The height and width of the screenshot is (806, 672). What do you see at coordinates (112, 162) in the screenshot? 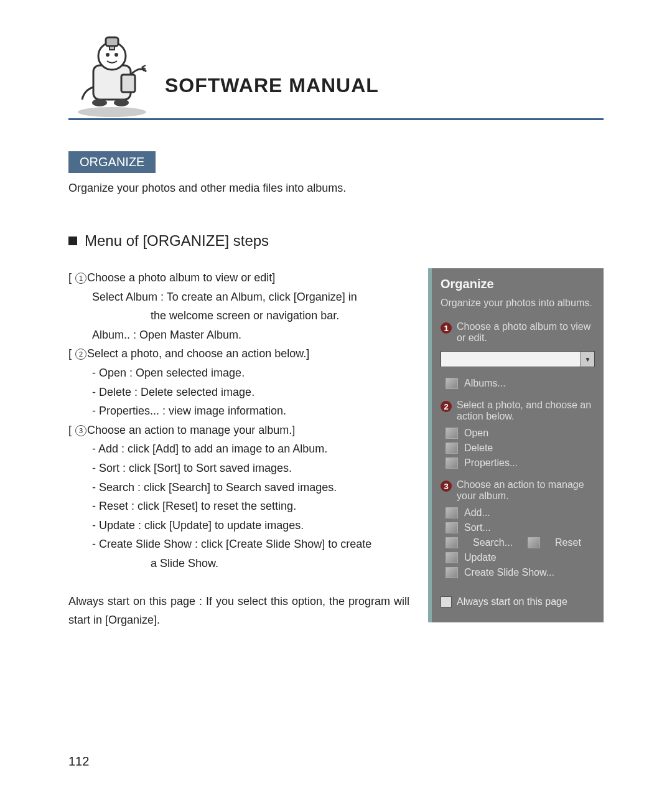
I see `section-label: ORGANIZE` at bounding box center [112, 162].